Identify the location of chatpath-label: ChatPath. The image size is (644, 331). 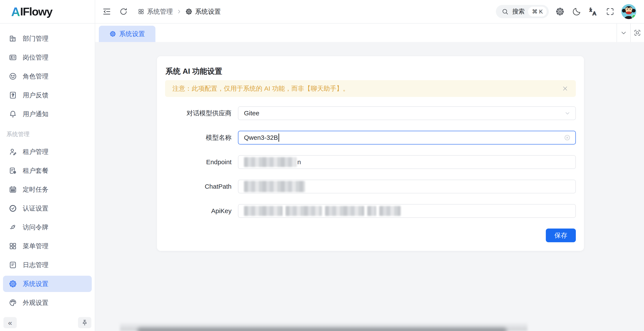
(198, 186).